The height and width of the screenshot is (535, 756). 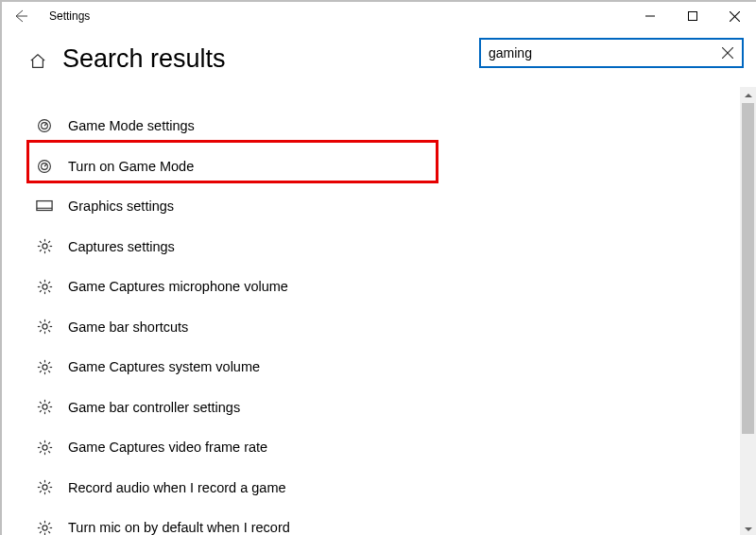 What do you see at coordinates (379, 59) in the screenshot?
I see `header: Search results` at bounding box center [379, 59].